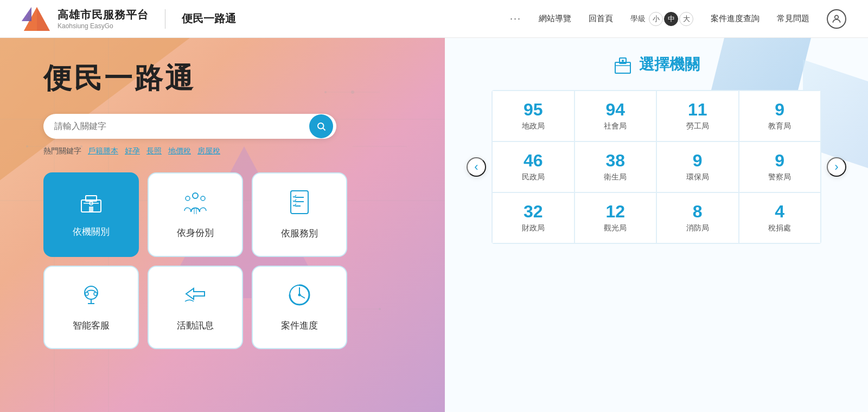 The height and width of the screenshot is (412, 868). I want to click on agency-num-1: 95, so click(533, 110).